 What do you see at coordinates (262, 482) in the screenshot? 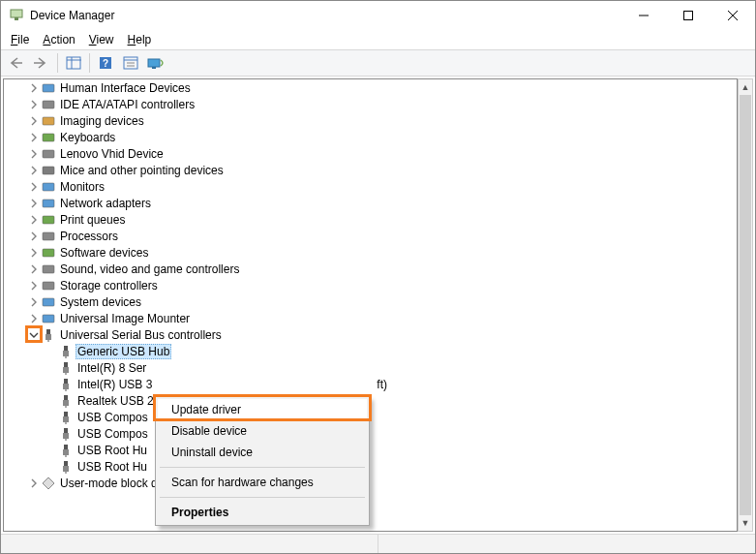
I see `cm-scan-hardware: Scan for hardware changes` at bounding box center [262, 482].